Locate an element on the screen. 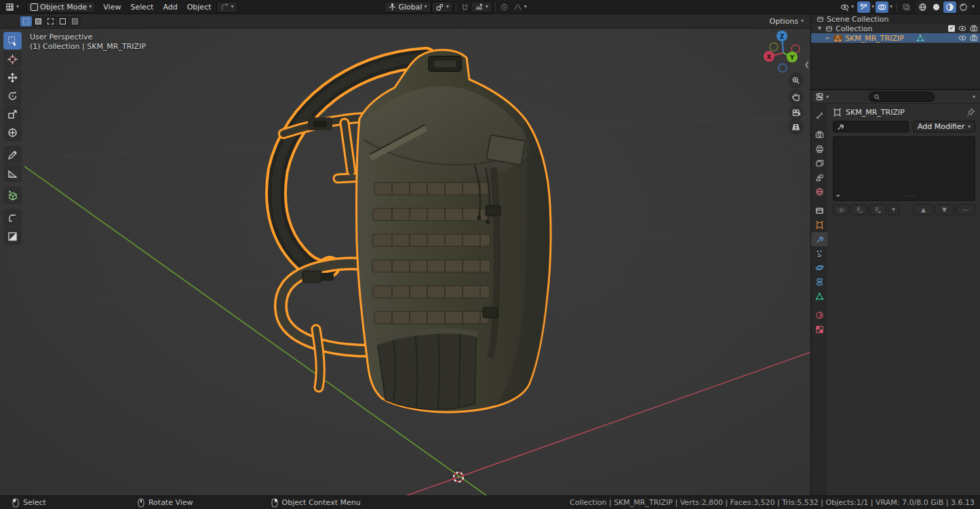 The height and width of the screenshot is (509, 980). tab-collection is located at coordinates (819, 210).